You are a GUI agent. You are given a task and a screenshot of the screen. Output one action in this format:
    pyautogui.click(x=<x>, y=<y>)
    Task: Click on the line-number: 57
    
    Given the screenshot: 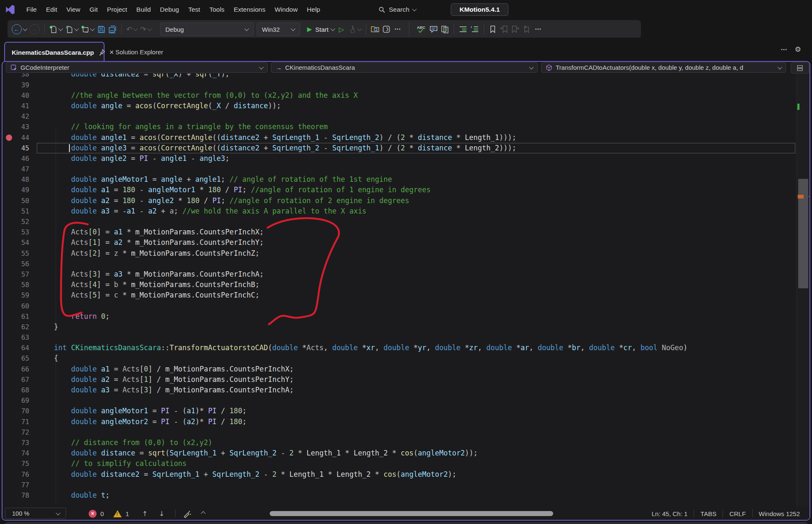 What is the action you would take?
    pyautogui.click(x=20, y=274)
    